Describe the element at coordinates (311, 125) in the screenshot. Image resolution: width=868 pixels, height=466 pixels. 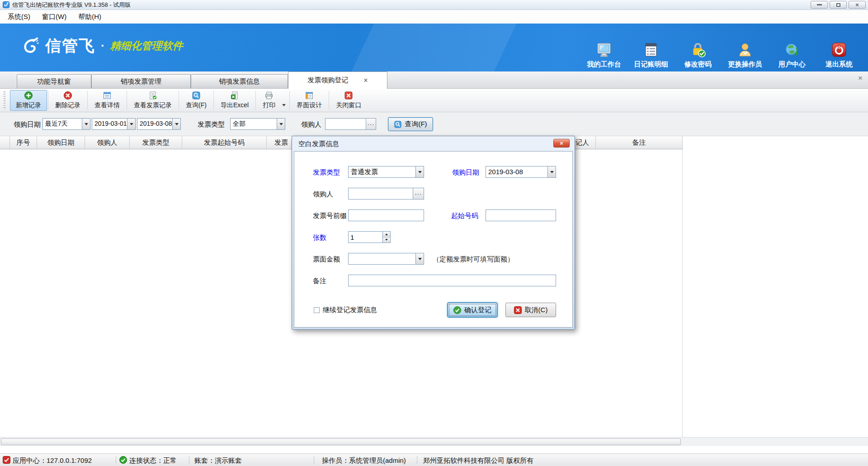
I see `filter-person-label: 领购人` at that location.